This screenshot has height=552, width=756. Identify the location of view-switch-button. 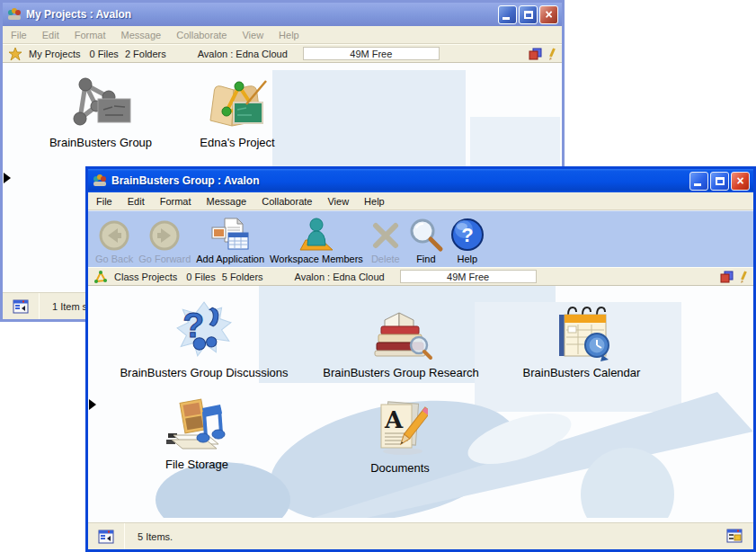
(734, 537).